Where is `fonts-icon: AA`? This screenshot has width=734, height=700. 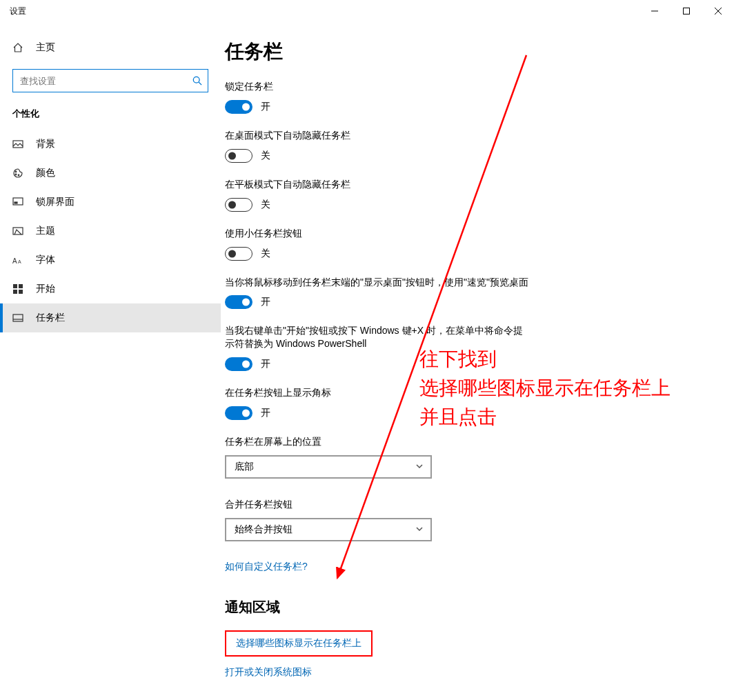
fonts-icon: AA is located at coordinates (18, 260).